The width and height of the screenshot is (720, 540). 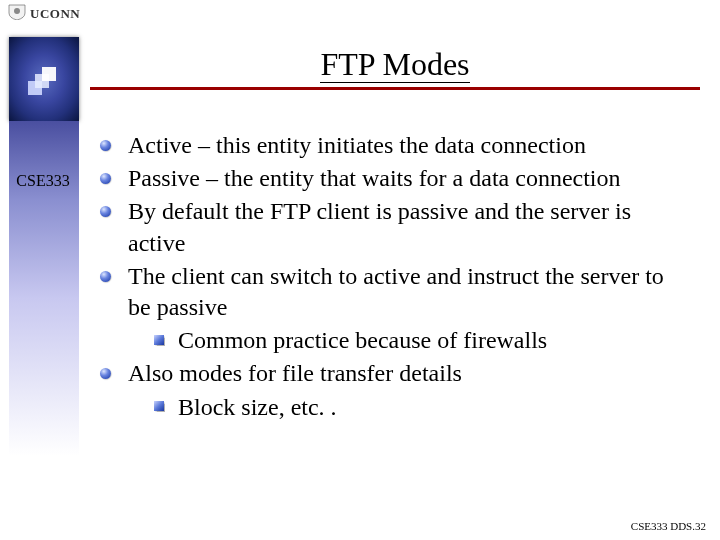 I want to click on sub-bullet-text: Block size, etc. ., so click(x=258, y=407).